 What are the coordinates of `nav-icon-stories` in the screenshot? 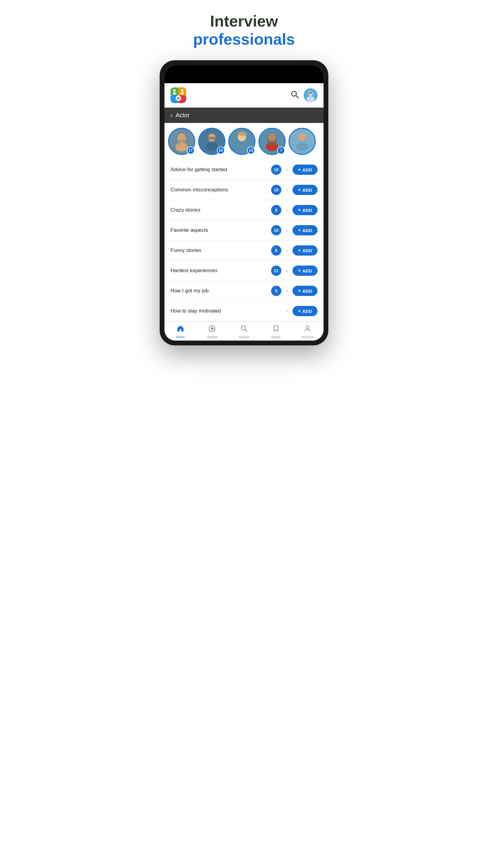 It's located at (212, 330).